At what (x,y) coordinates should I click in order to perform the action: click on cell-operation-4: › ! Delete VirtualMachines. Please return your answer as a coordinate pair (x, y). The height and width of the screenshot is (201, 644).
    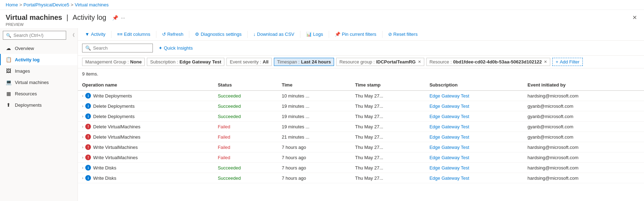
    Looking at the image, I should click on (146, 137).